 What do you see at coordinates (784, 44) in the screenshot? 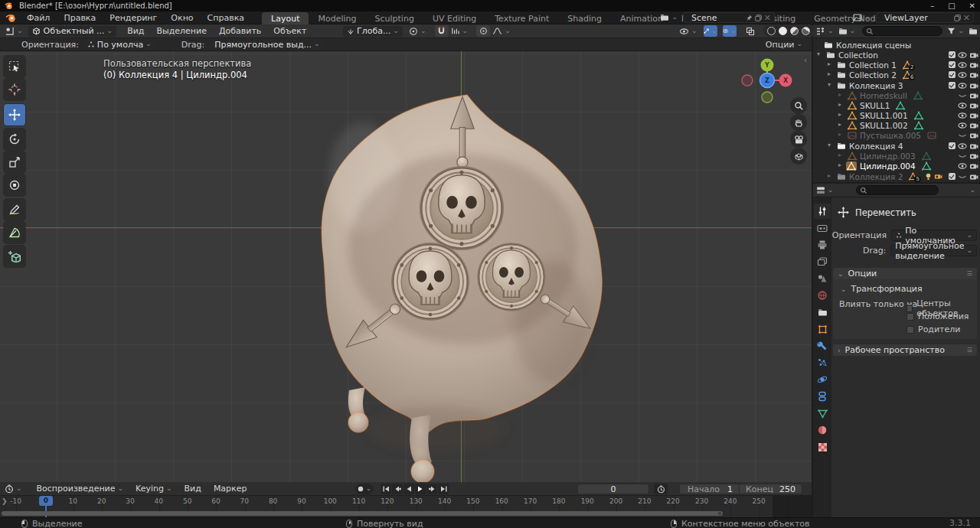
I see `viewport-options-dropdown: Опции` at bounding box center [784, 44].